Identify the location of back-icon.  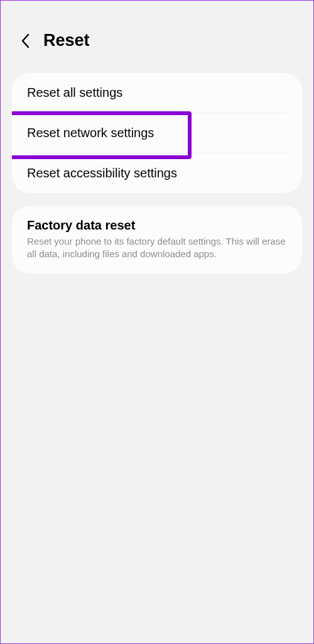
(25, 41).